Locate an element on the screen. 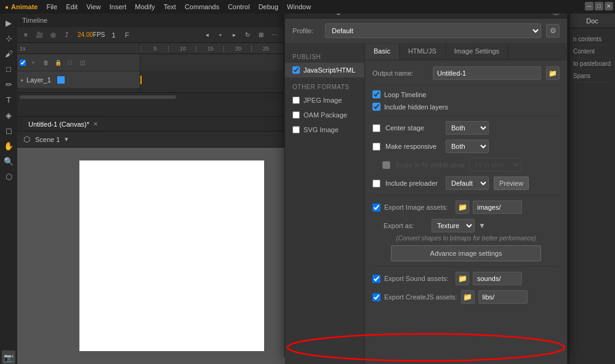 This screenshot has width=615, height=364. export-as-dropdown: Texture is located at coordinates (453, 226).